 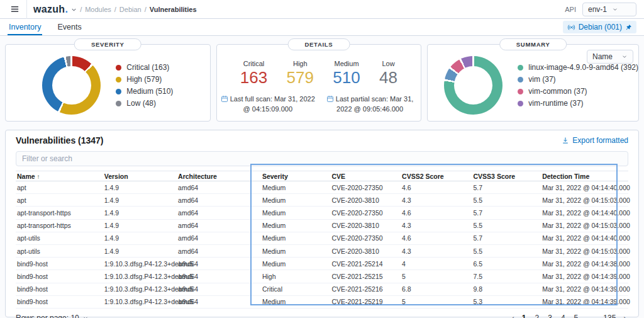 What do you see at coordinates (322, 251) in the screenshot?
I see `table-row: apt-utils1.4.9amd64MediumCVE-2020-38104.…` at bounding box center [322, 251].